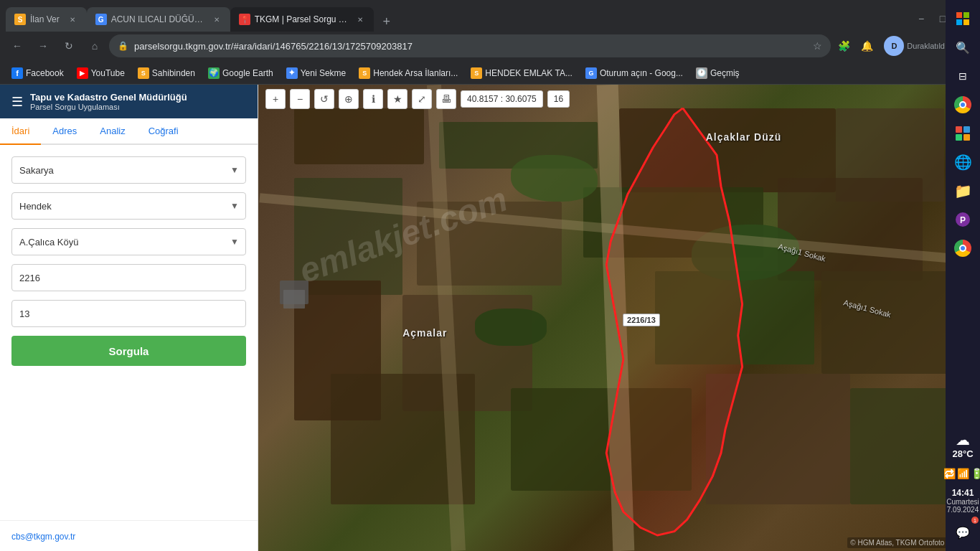 This screenshot has width=980, height=551. Describe the element at coordinates (522, 73) in the screenshot. I see `bookmark-hendek-emlak: S HENDEK EMLAK TA...` at that location.